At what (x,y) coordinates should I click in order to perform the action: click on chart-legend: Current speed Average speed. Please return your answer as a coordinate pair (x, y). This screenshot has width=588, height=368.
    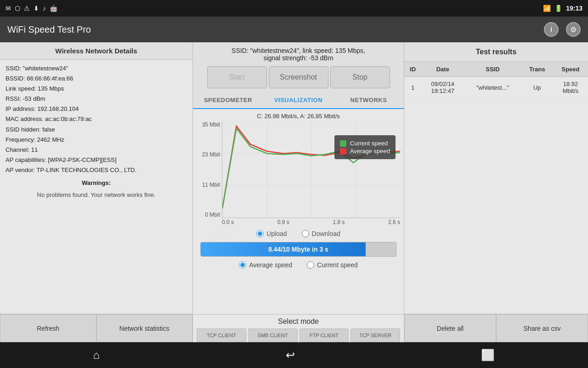
    Looking at the image, I should click on (365, 147).